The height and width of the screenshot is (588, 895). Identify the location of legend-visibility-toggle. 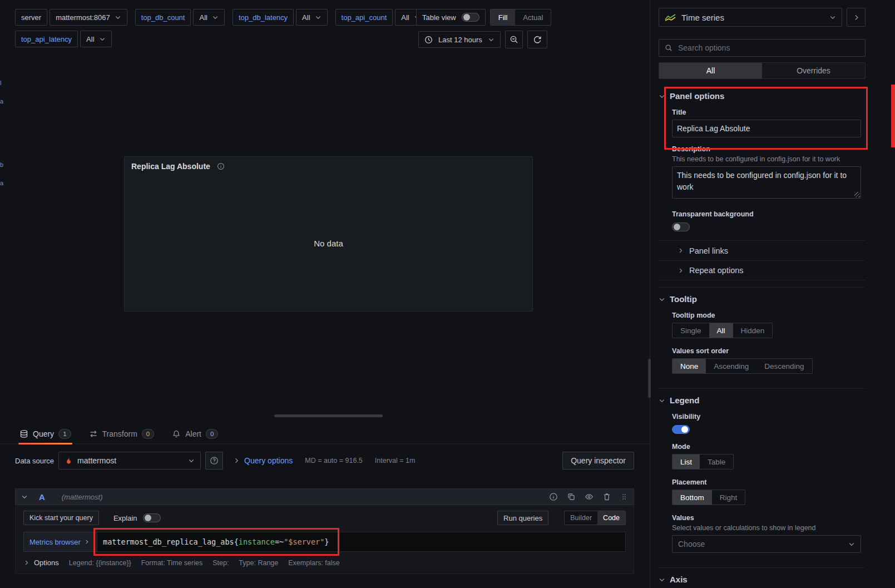
(681, 429).